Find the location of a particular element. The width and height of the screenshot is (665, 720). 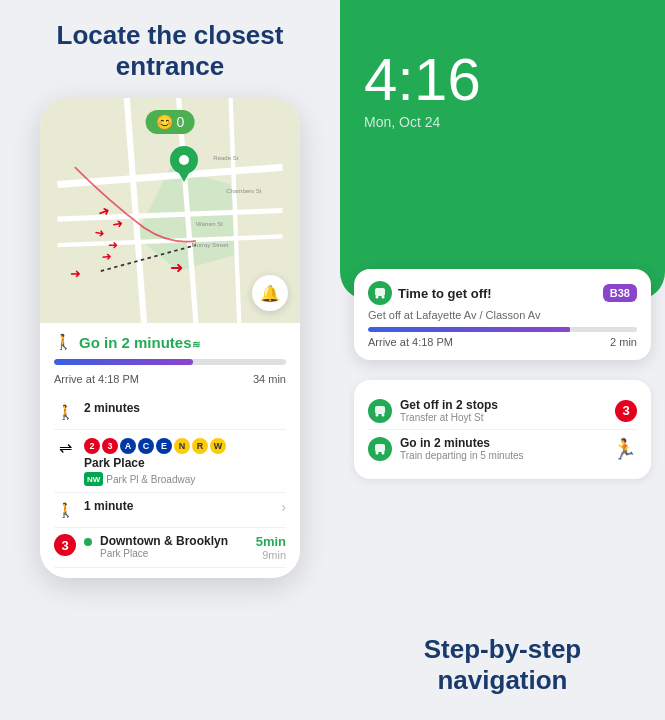

sec-sub-2: Train departing in 5 minutes is located at coordinates (502, 456).